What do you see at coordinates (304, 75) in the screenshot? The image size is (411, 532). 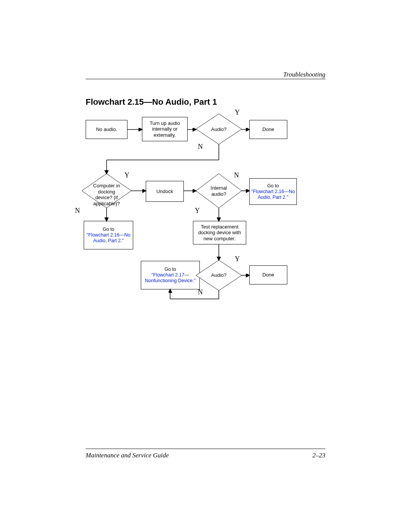 I see `header-section: Troubleshooting` at bounding box center [304, 75].